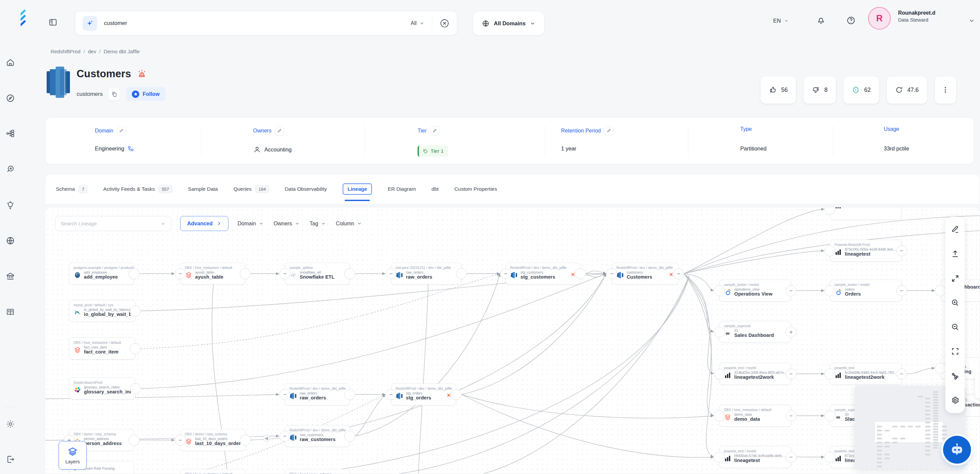 The width and height of the screenshot is (980, 474). What do you see at coordinates (10, 134) in the screenshot?
I see `products-tree-icon` at bounding box center [10, 134].